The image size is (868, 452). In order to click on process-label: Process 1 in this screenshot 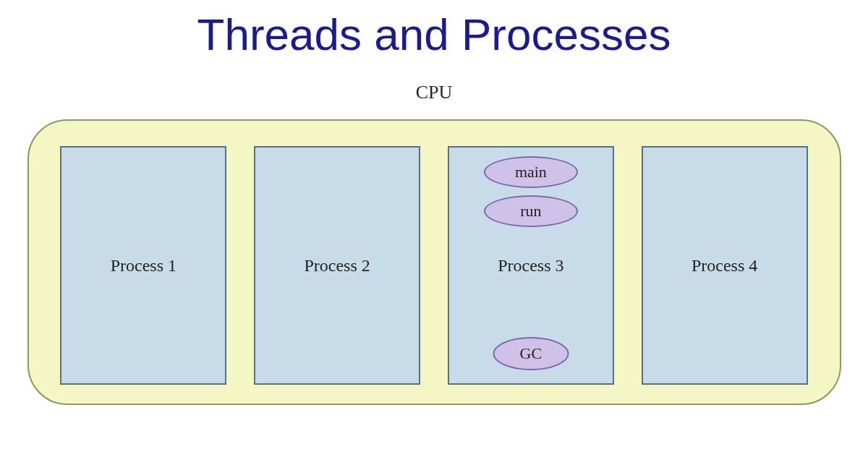, I will do `click(143, 266)`.